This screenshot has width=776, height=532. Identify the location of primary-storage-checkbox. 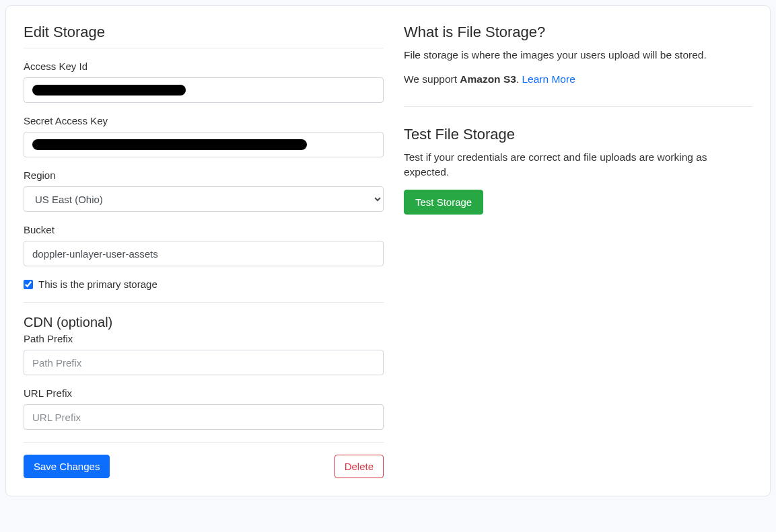
(28, 284).